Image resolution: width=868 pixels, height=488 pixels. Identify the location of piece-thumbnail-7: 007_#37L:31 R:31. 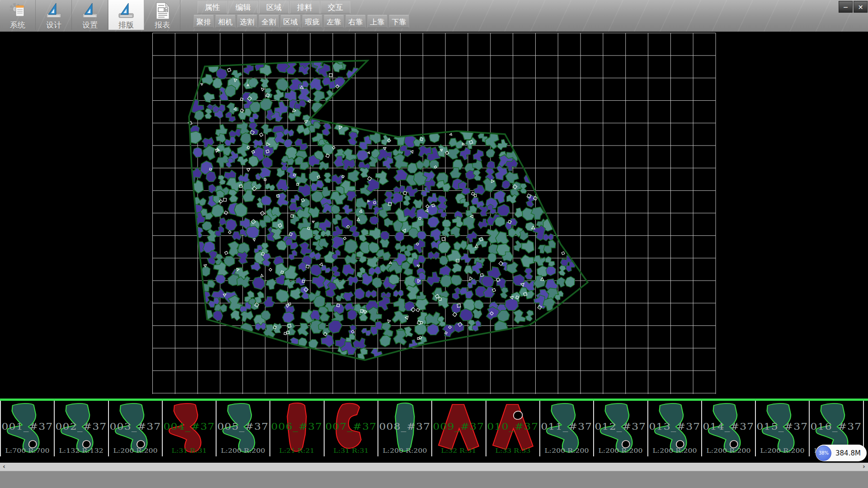
(352, 428).